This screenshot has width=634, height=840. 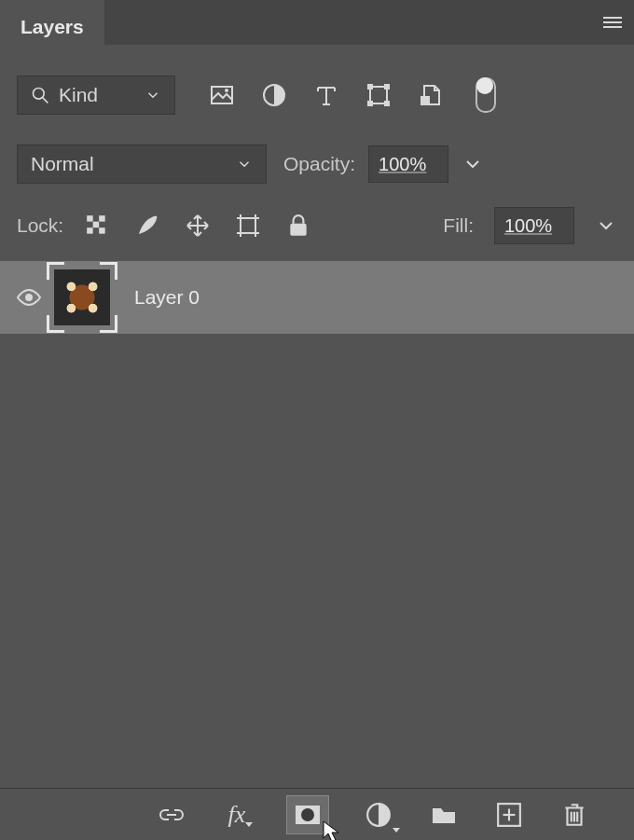 What do you see at coordinates (172, 815) in the screenshot?
I see `link-layers-button` at bounding box center [172, 815].